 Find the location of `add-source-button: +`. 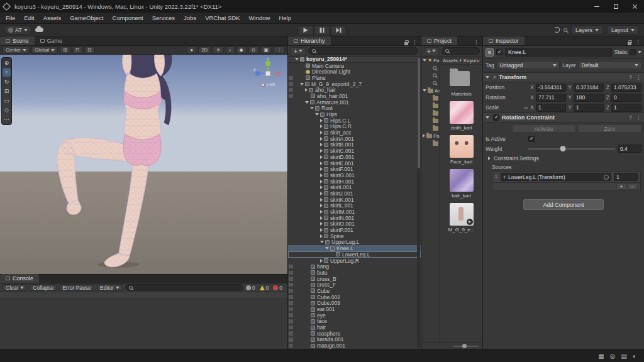

add-source-button: + is located at coordinates (621, 187).